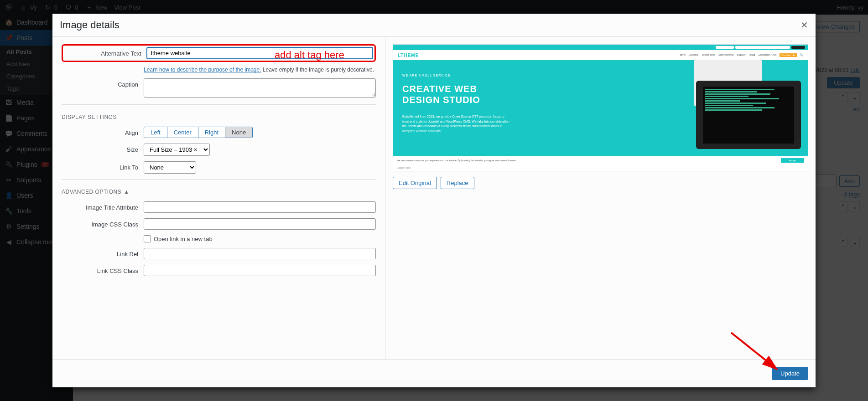  What do you see at coordinates (457, 124) in the screenshot?
I see `preview-paragraph: Established from 2013, we provide Open S…` at bounding box center [457, 124].